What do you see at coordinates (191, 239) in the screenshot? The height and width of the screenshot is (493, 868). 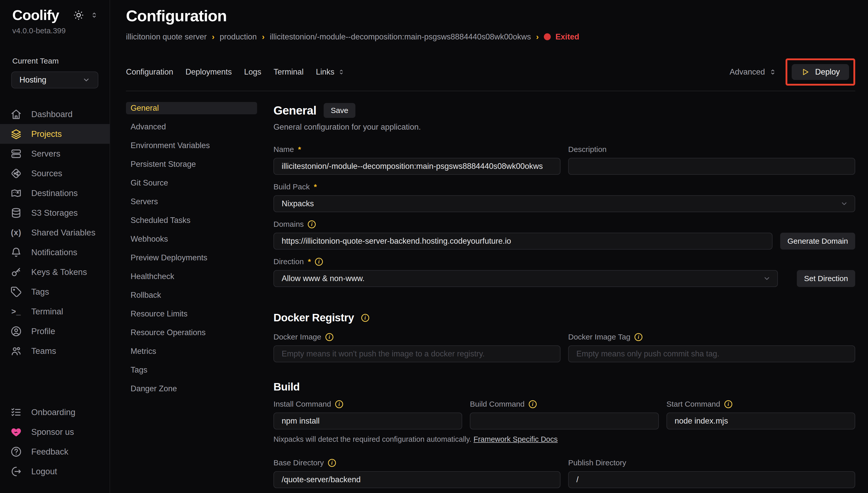 I see `confignav-item-webhooks: Webhooks` at bounding box center [191, 239].